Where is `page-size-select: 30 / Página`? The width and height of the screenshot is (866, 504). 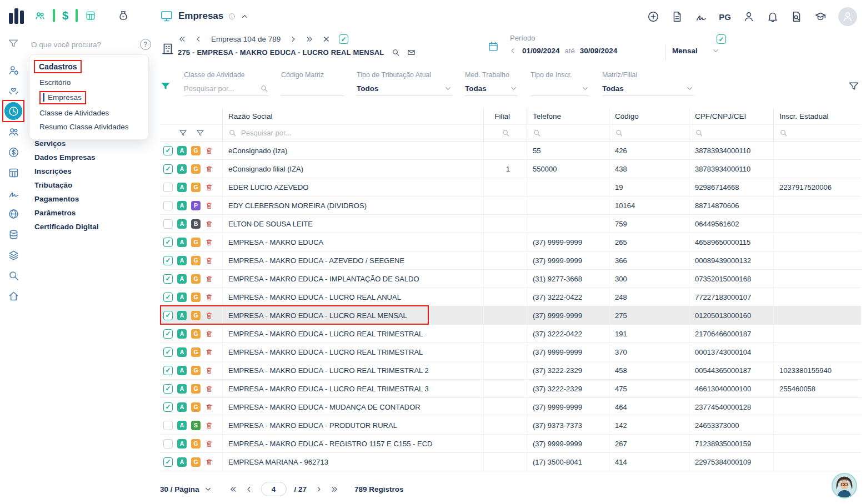
page-size-select: 30 / Página is located at coordinates (186, 490).